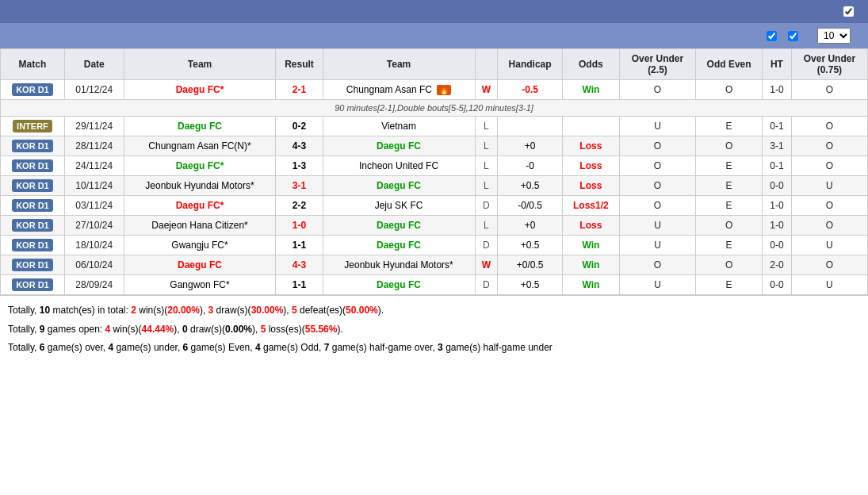  I want to click on team2-name: Jeonbuk Hyundai Motors*, so click(399, 265).